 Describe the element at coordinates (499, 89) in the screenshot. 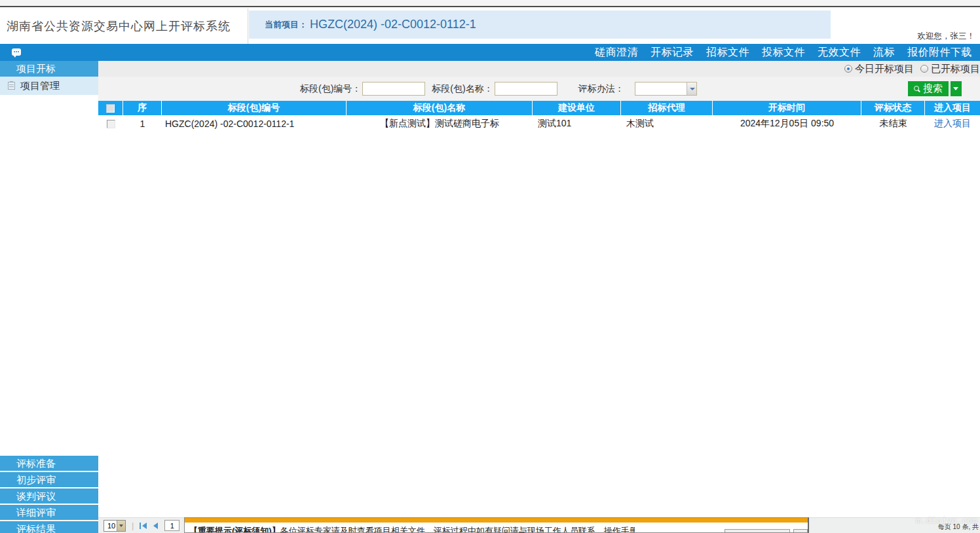

I see `search-form: 标段(包)编号： 标段(包)名称： 评标办法：` at that location.